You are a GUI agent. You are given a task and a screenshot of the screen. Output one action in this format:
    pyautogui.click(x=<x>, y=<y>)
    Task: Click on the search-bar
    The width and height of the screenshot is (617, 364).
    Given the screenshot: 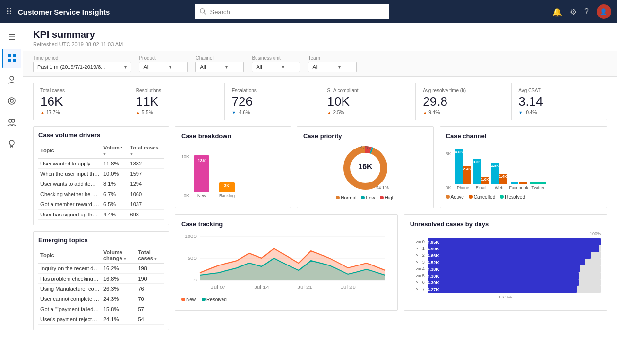 What is the action you would take?
    pyautogui.click(x=292, y=12)
    